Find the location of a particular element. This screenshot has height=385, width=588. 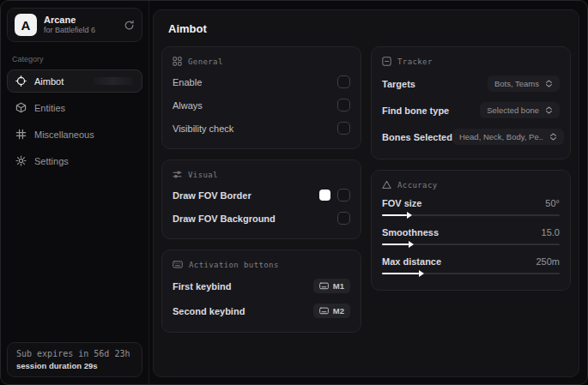

dropdown-value: Head, Neck, Body, Pe.. is located at coordinates (501, 137).